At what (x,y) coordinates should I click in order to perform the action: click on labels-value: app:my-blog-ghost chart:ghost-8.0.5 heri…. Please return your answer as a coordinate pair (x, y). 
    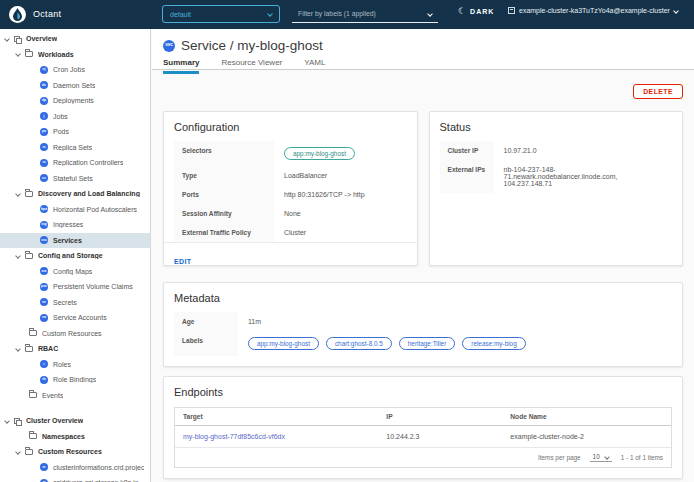
    Looking at the image, I should click on (455, 344).